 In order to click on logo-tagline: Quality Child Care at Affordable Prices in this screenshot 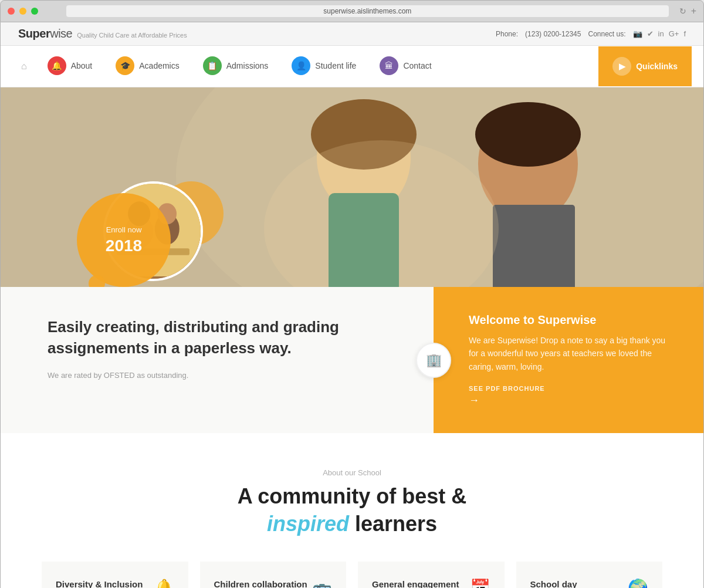, I will do `click(132, 35)`.